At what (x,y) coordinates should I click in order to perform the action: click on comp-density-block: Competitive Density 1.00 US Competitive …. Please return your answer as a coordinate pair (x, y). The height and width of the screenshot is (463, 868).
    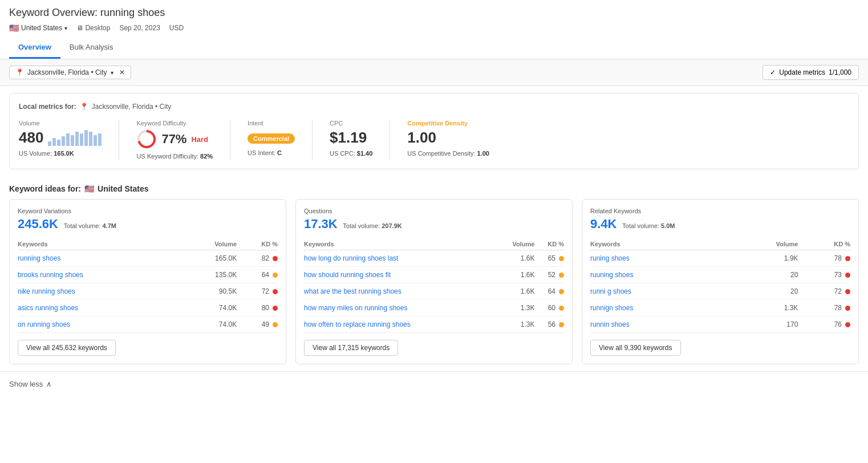
    Looking at the image, I should click on (457, 140).